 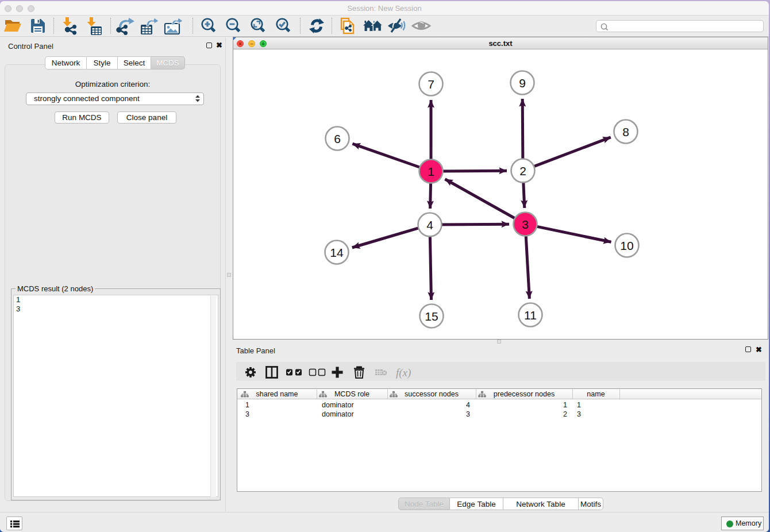 I want to click on svg-text: 15, so click(x=431, y=316).